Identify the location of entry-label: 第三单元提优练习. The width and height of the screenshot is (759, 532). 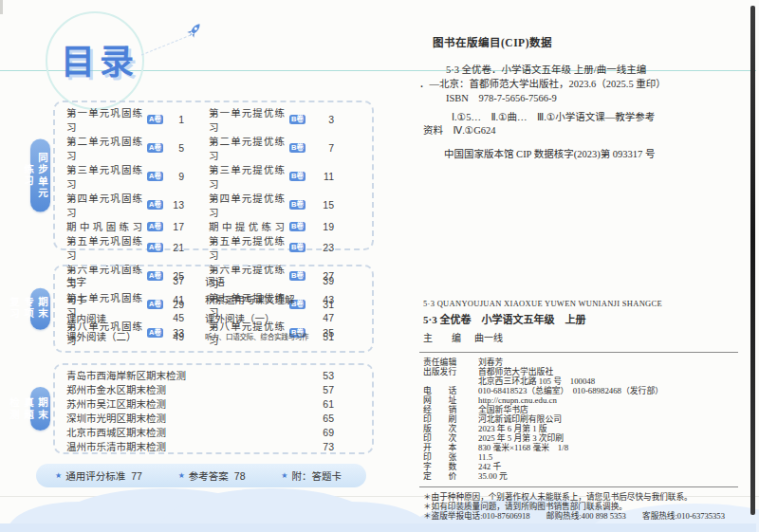
(247, 176).